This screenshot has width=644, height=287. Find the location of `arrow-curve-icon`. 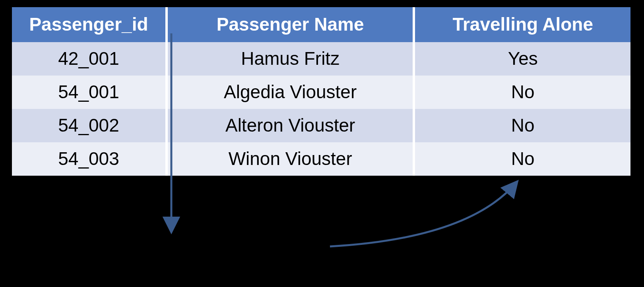

arrow-curve-icon is located at coordinates (423, 214).